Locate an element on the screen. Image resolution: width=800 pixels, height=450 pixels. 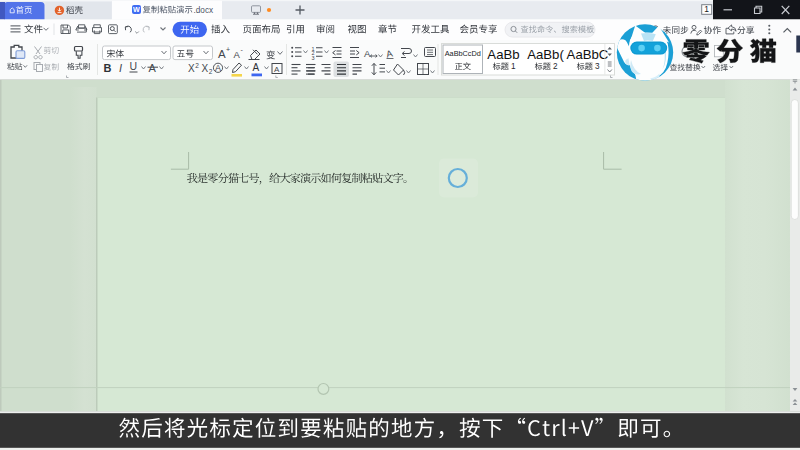
svg-text: AaBbCcDd is located at coordinates (463, 54).